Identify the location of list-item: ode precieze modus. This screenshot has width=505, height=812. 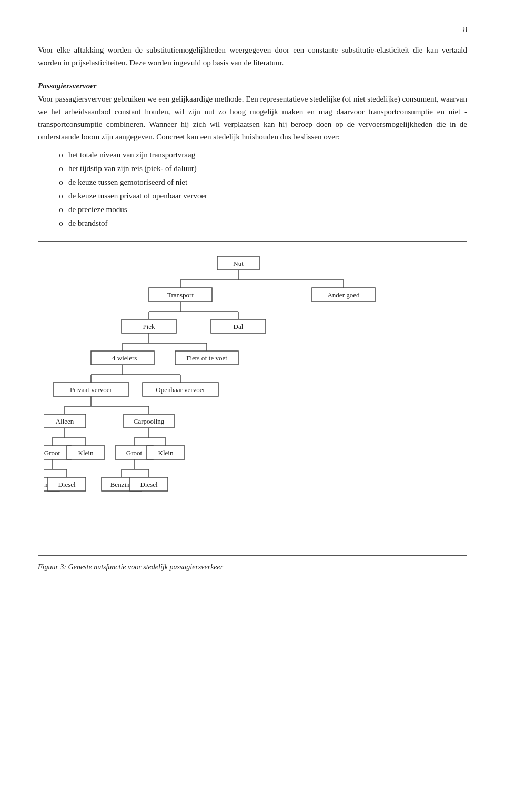
(260, 209).